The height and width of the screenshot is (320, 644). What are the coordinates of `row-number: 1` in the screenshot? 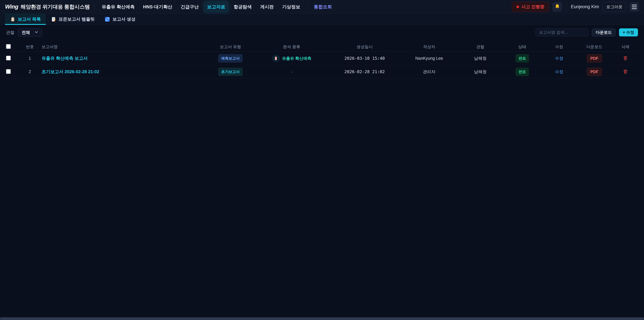 It's located at (30, 58).